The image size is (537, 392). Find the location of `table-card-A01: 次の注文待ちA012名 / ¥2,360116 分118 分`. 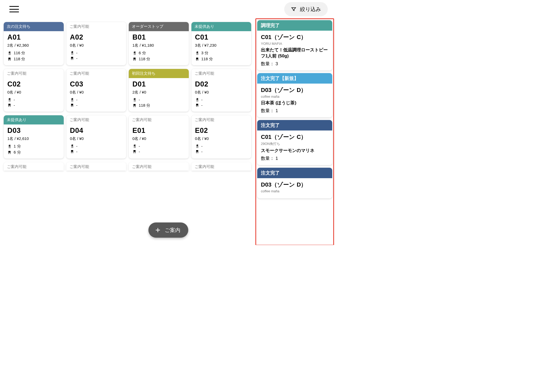

table-card-A01: 次の注文待ちA012名 / ¥2,360116 分118 分 is located at coordinates (34, 43).